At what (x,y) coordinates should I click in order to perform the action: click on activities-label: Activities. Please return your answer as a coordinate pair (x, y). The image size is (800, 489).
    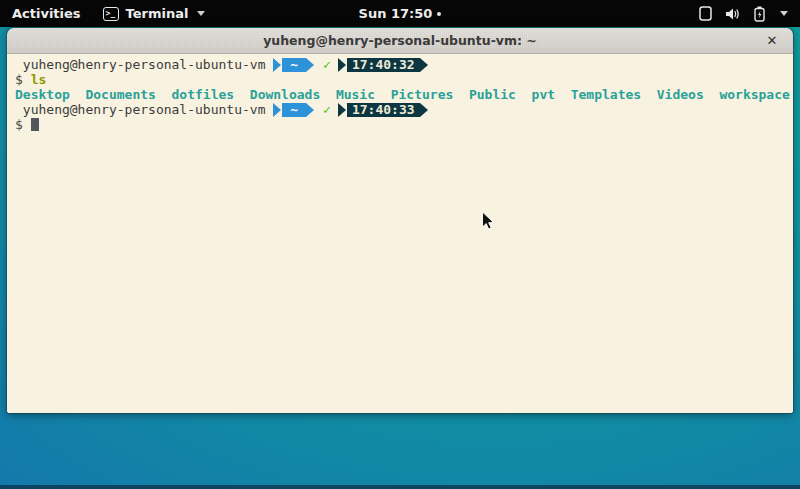
    Looking at the image, I should click on (46, 14).